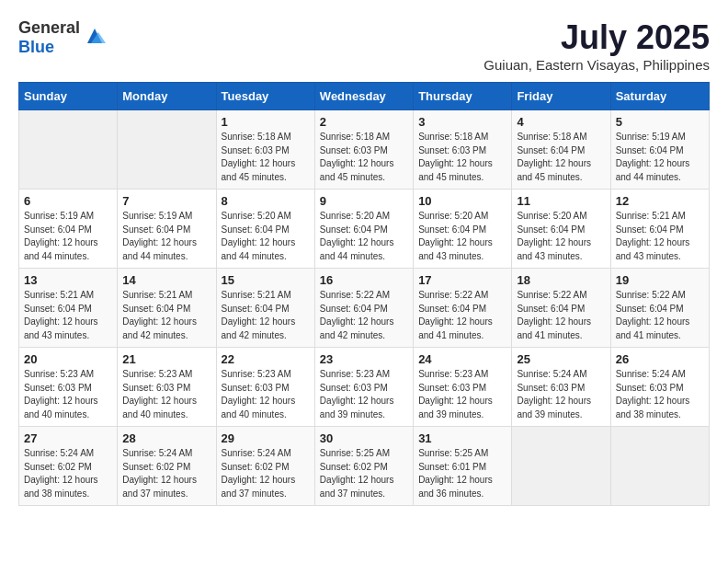  What do you see at coordinates (660, 395) in the screenshot?
I see `day-info: Sunrise: 5:24 AM Sunset: 6:03 PM Dayligh…` at bounding box center [660, 395].